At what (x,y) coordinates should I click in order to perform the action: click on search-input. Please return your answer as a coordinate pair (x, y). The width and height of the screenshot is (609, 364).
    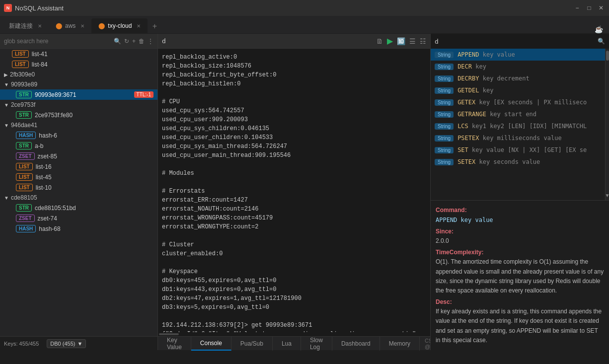
    Looking at the image, I should click on (58, 41).